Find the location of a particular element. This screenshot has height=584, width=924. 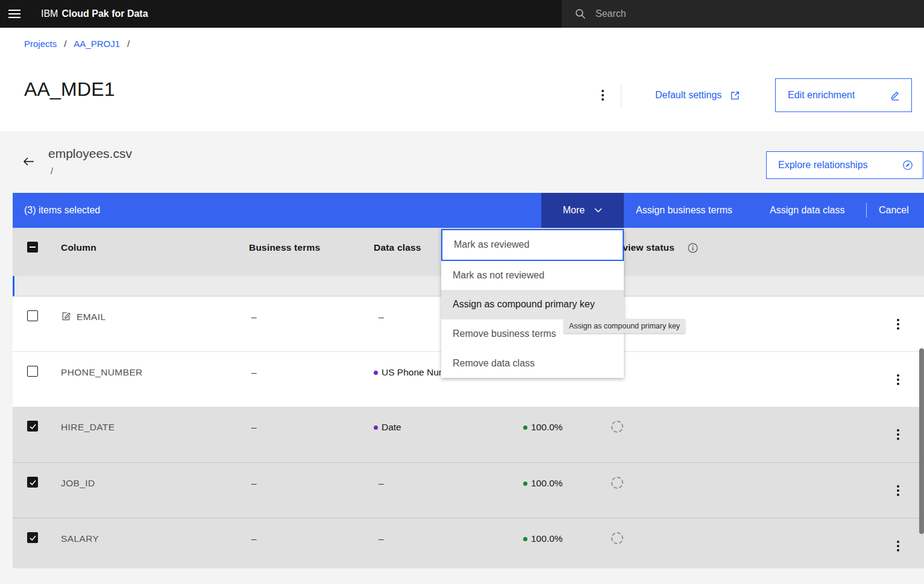

select-all-checkbox is located at coordinates (33, 247).